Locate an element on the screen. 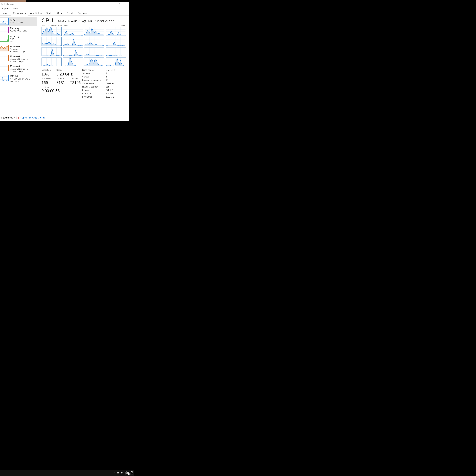 Image resolution: width=476 pixels, height=476 pixels. spec-value-2: 8 is located at coordinates (116, 77).